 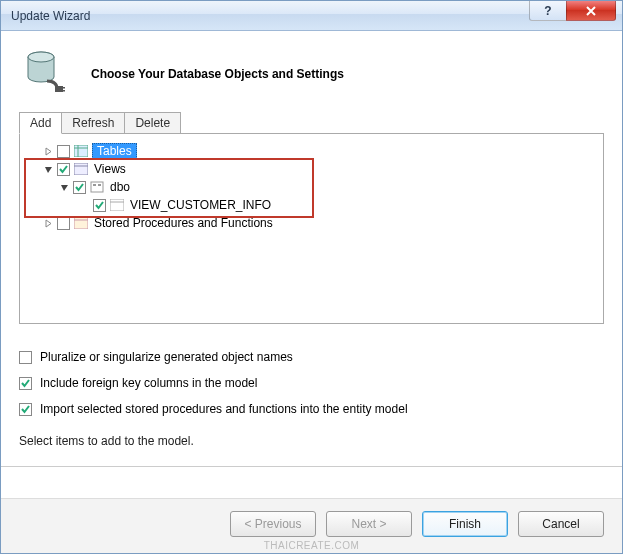 I want to click on button-label: < Previous, so click(x=272, y=524).